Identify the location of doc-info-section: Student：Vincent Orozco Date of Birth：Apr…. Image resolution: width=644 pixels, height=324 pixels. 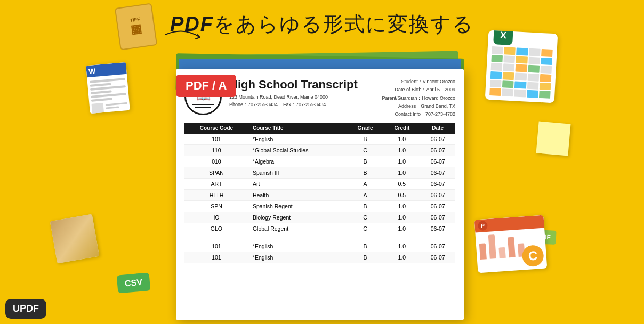
(413, 98).